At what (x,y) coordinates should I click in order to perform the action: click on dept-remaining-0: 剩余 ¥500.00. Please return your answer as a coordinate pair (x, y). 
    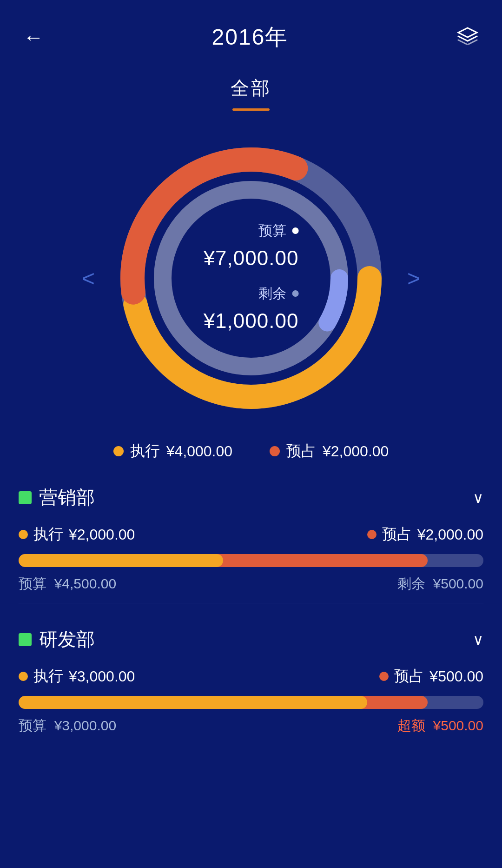
    Looking at the image, I should click on (441, 584).